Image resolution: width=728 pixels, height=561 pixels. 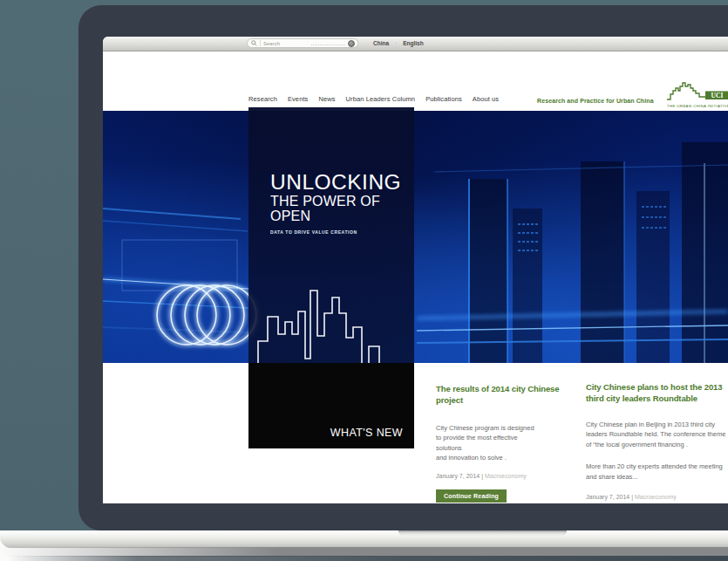 I want to click on hero-subtitle: DATA TO DRIVE VALUE CREATION, so click(x=342, y=232).